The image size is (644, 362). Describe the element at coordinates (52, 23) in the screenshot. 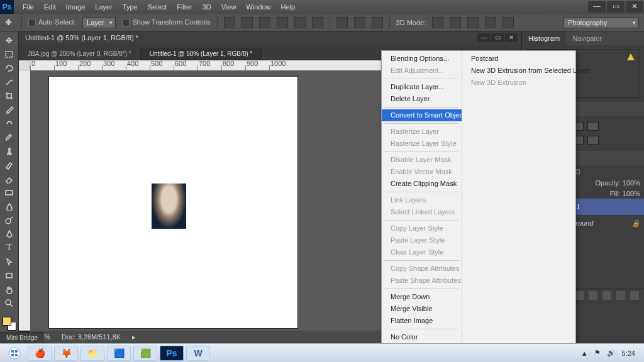

I see `auto-select-checkbox: Auto-Select:` at that location.